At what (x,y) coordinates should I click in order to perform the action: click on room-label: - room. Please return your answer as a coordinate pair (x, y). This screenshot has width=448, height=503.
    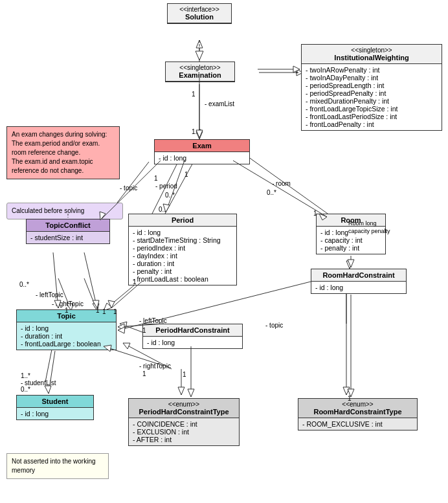
    Looking at the image, I should click on (281, 184).